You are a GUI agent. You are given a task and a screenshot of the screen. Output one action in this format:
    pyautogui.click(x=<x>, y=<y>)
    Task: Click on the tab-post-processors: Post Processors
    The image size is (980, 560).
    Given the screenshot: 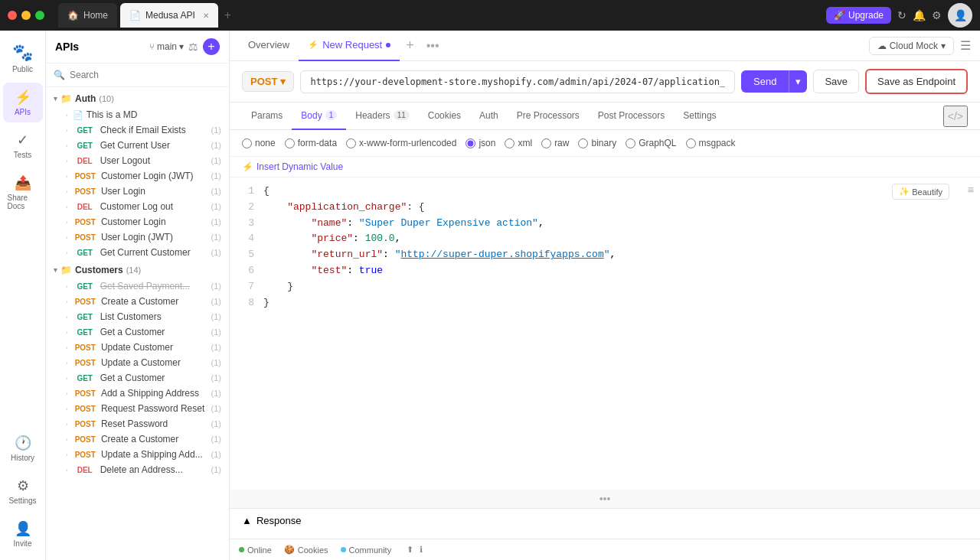 What is the action you would take?
    pyautogui.click(x=631, y=116)
    